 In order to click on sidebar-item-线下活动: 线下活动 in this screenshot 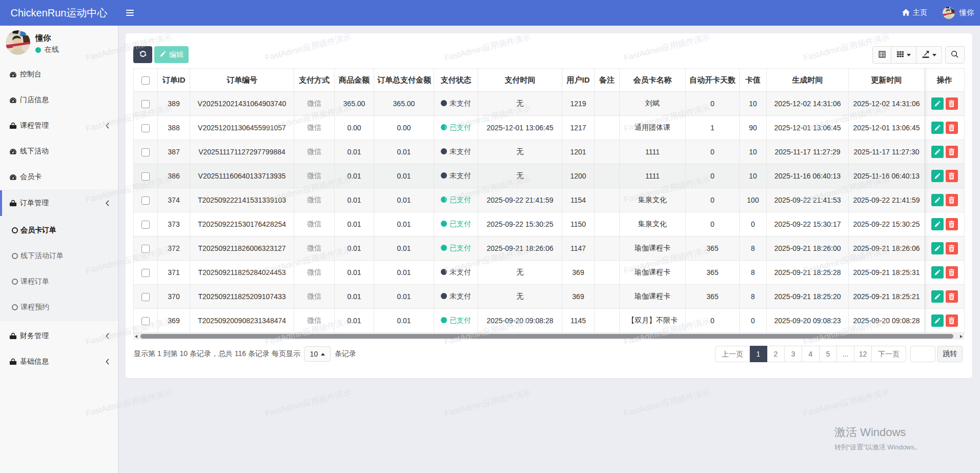, I will do `click(59, 151)`.